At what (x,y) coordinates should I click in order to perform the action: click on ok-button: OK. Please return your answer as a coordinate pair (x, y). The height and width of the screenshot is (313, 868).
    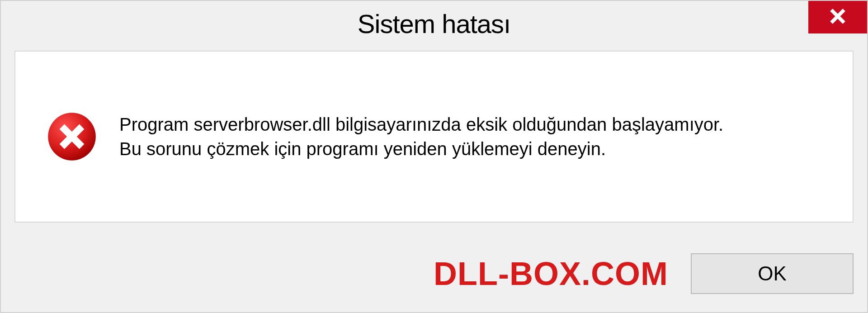
    Looking at the image, I should click on (772, 274).